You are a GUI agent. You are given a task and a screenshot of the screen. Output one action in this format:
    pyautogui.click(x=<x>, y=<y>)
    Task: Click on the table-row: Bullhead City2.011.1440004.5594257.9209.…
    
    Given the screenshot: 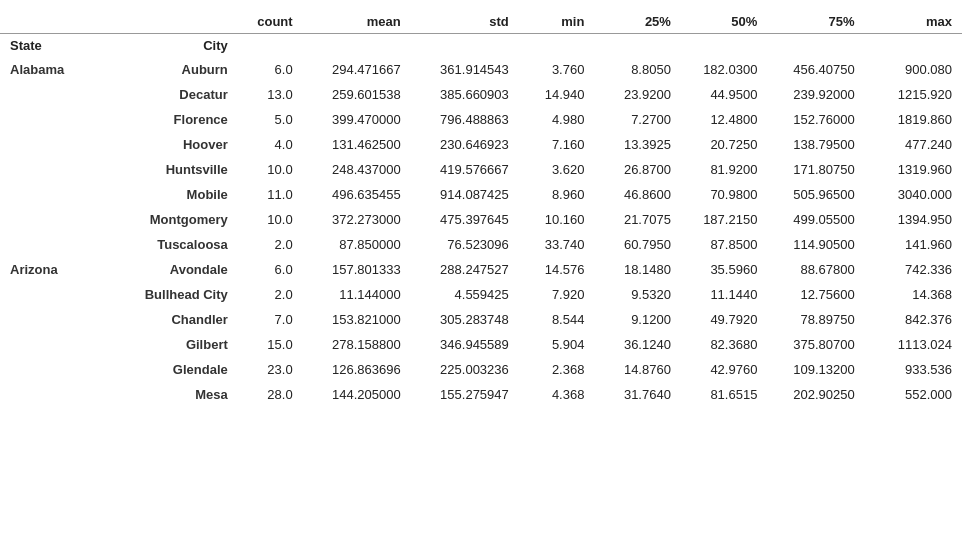 What is the action you would take?
    pyautogui.click(x=481, y=294)
    